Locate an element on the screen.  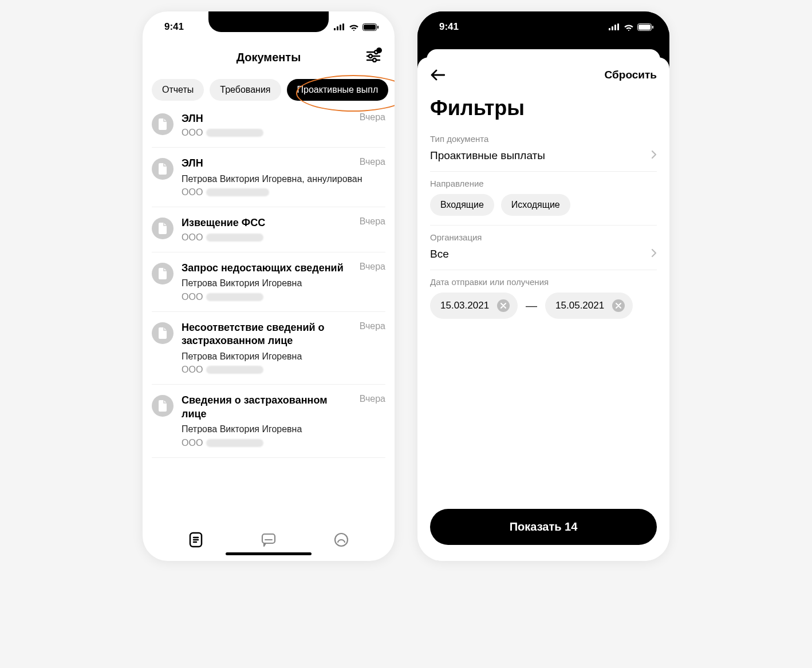
filter-organization: Организация Все is located at coordinates (543, 247).